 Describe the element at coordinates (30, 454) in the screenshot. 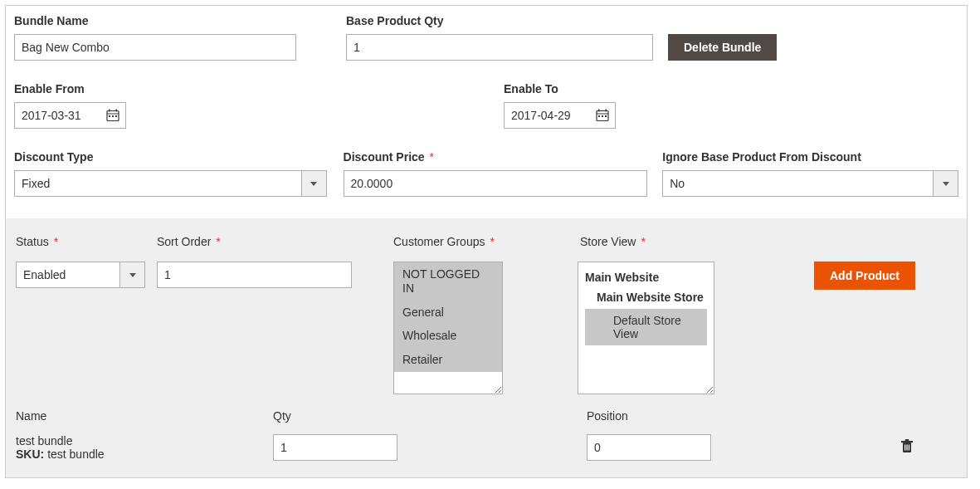

I see `product-sku-label: SKU:` at that location.